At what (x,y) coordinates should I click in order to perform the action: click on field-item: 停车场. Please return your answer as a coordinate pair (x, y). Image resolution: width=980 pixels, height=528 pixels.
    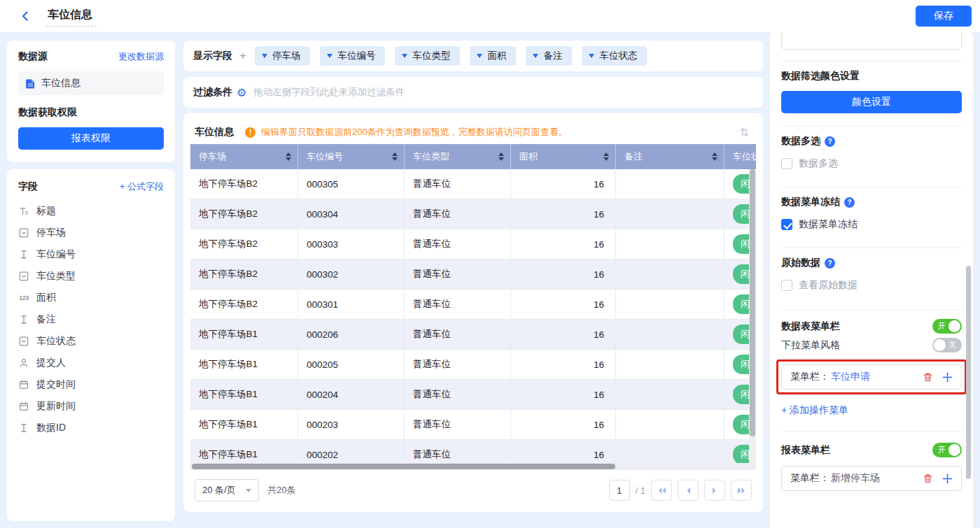
    Looking at the image, I should click on (91, 232).